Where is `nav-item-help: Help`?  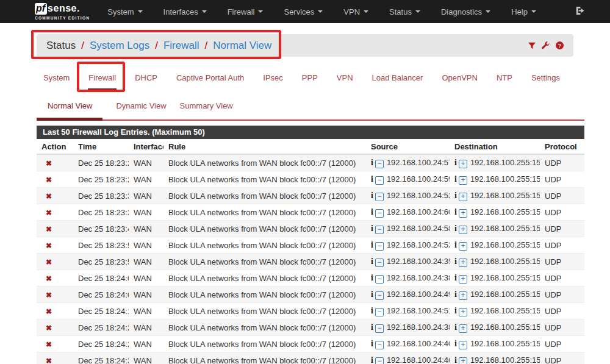 nav-item-help: Help is located at coordinates (523, 12).